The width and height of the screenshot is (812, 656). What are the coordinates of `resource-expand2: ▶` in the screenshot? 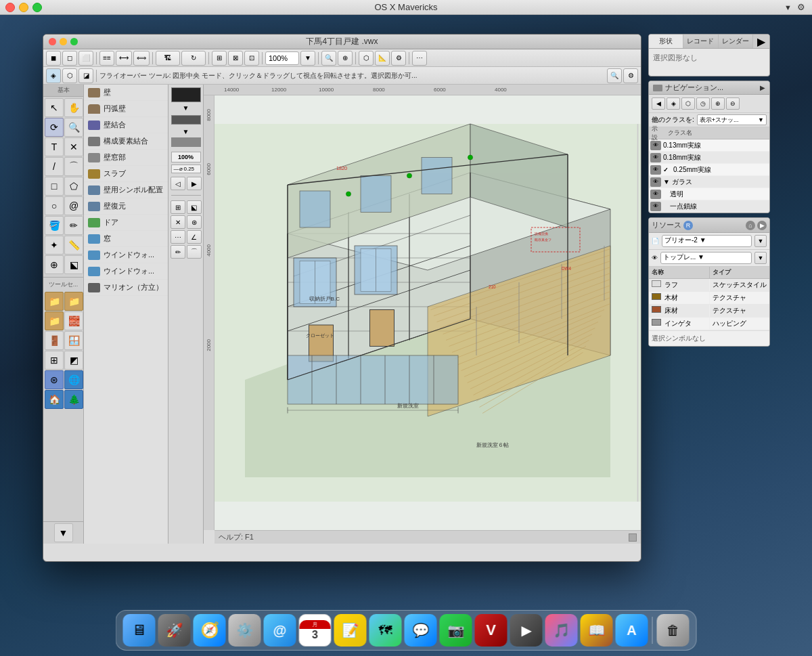 It's located at (762, 225).